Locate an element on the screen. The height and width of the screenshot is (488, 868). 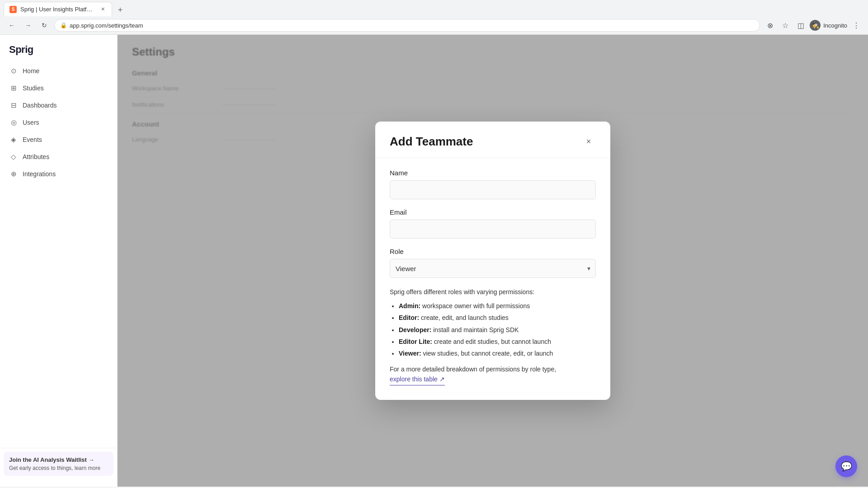
incognito-label: Incognito is located at coordinates (835, 25).